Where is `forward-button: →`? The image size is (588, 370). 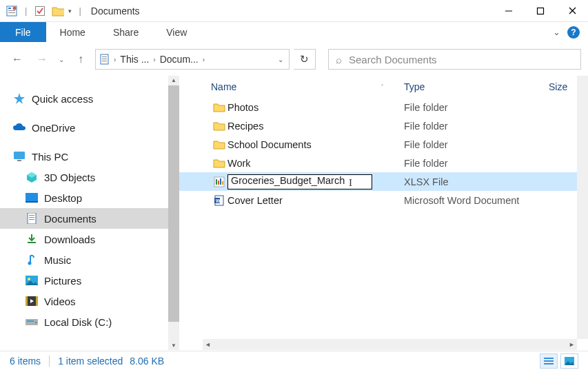
forward-button: → is located at coordinates (42, 59).